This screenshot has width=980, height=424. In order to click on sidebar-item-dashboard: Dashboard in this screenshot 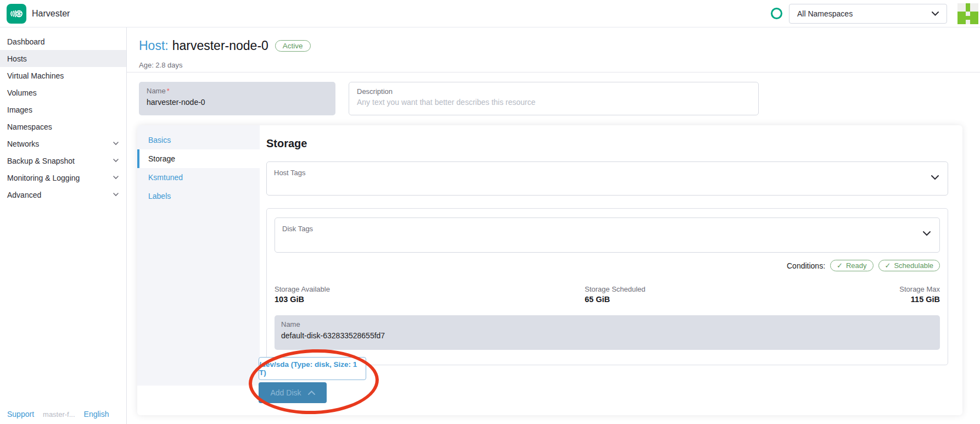, I will do `click(63, 42)`.